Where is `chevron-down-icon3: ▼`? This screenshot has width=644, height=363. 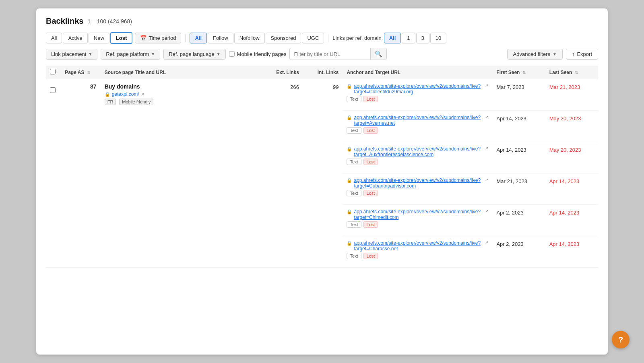
chevron-down-icon3: ▼ is located at coordinates (219, 54).